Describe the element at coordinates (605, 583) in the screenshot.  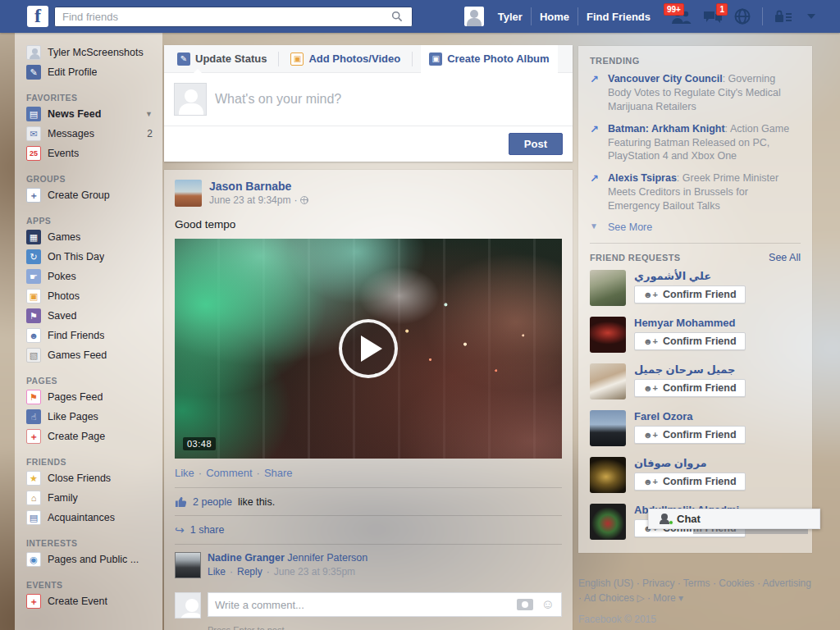
I see `footer-link-language: English (US)` at that location.